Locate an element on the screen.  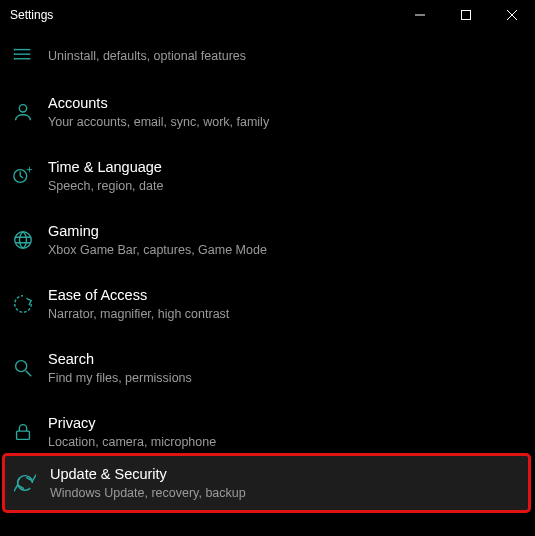
item-label: Time & Language is located at coordinates (106, 167).